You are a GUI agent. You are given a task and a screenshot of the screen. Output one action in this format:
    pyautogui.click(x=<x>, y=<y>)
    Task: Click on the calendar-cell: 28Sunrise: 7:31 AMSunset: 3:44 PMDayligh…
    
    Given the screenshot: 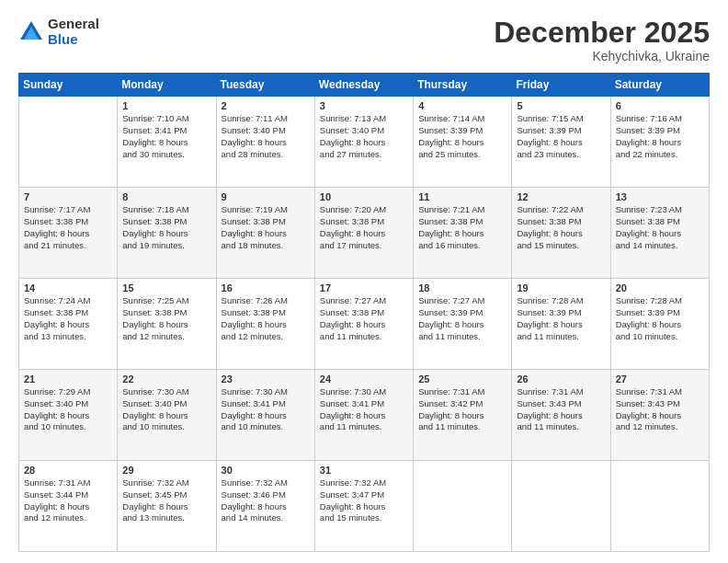 What is the action you would take?
    pyautogui.click(x=68, y=506)
    